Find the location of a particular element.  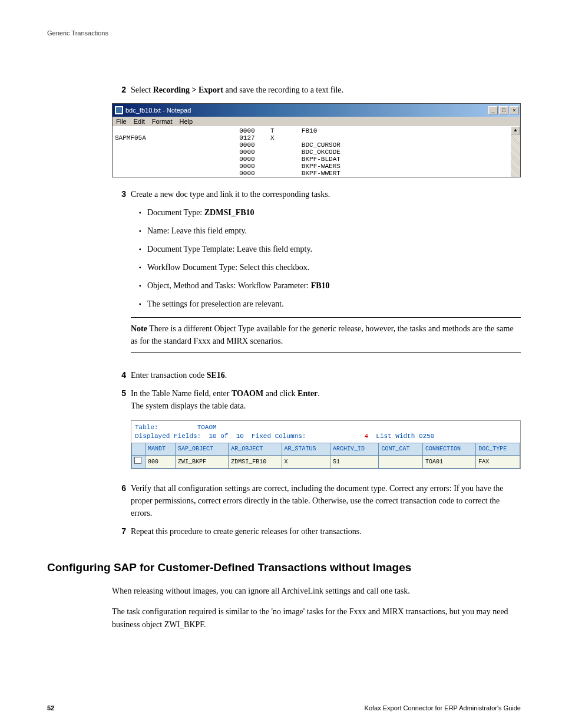

step-number: 4 is located at coordinates (119, 375).